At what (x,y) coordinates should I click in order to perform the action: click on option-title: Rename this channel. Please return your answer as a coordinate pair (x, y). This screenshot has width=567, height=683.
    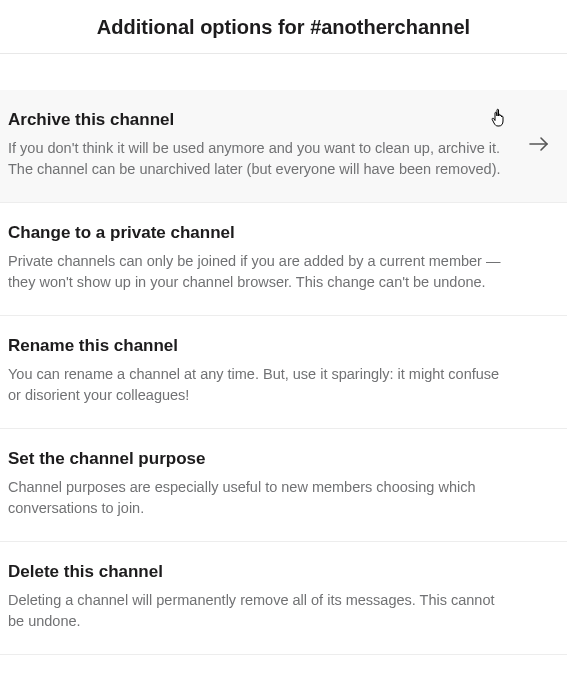
    Looking at the image, I should click on (258, 346).